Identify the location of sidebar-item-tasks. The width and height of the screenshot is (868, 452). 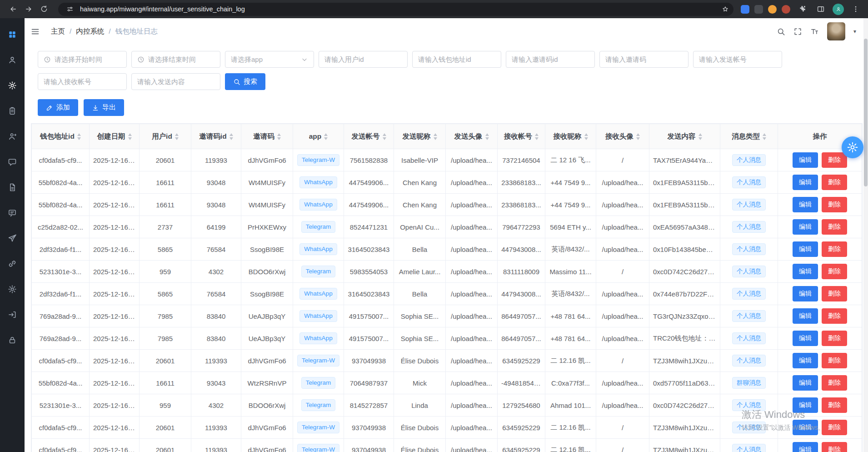
(12, 111).